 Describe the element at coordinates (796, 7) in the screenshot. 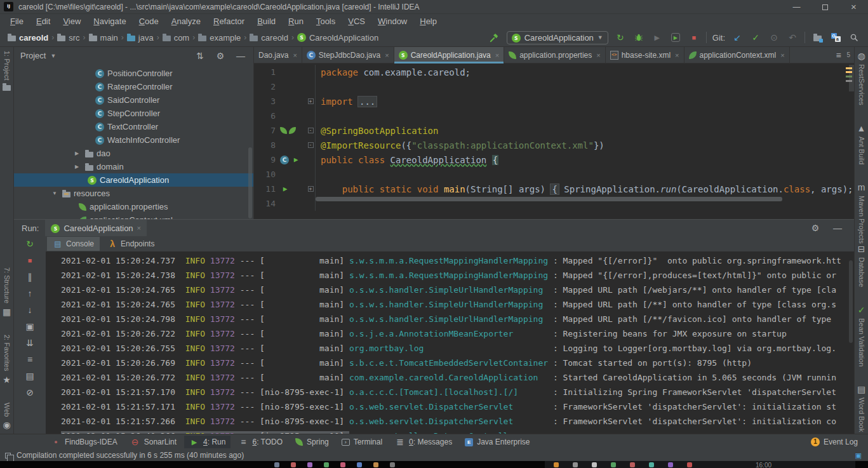

I see `minimize-button: —` at that location.